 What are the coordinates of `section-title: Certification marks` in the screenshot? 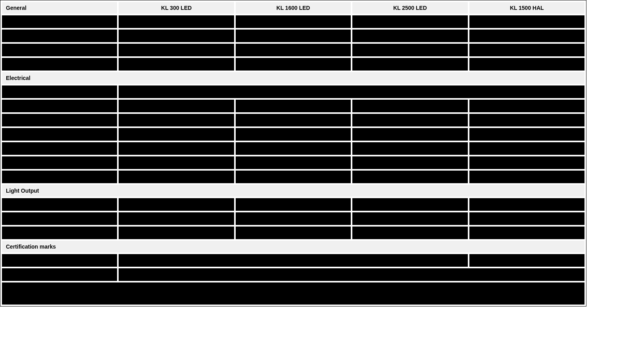 It's located at (293, 247).